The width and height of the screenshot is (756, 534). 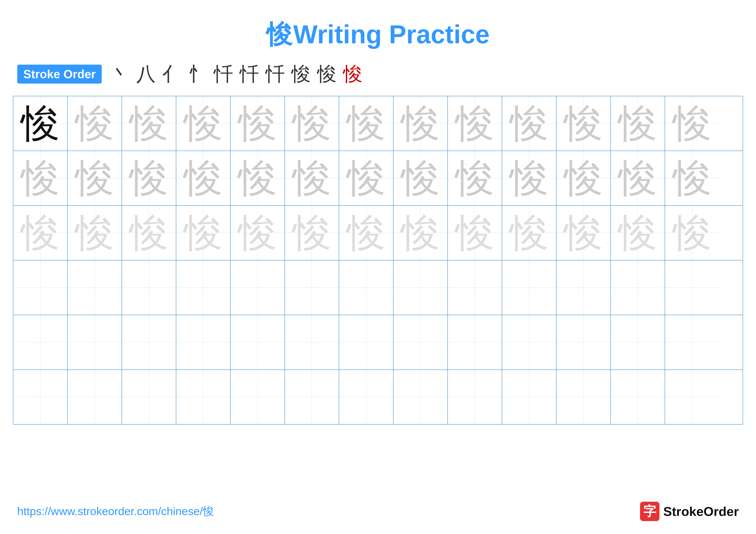 What do you see at coordinates (638, 178) in the screenshot?
I see `cell-2-12: 悛` at bounding box center [638, 178].